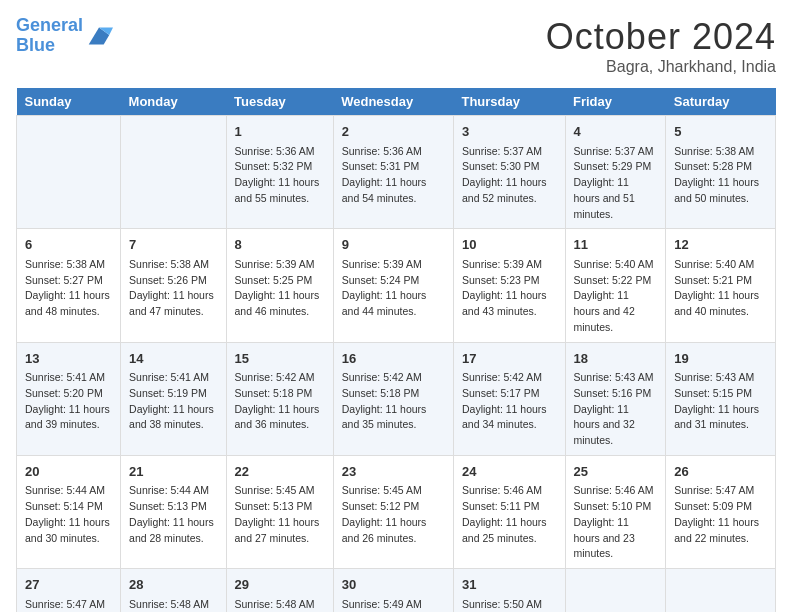 The width and height of the screenshot is (792, 612). What do you see at coordinates (394, 176) in the screenshot?
I see `cell-info: Sunrise: 5:36 AMSunset: 5:31 PMDaylight:…` at bounding box center [394, 176].